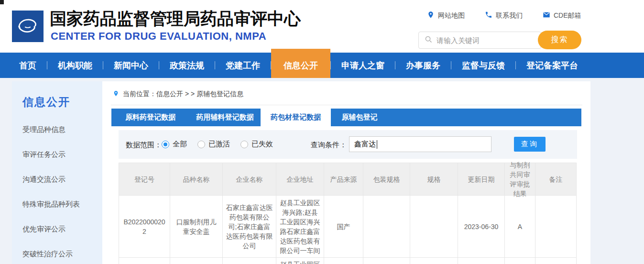 The height and width of the screenshot is (264, 644). Describe the element at coordinates (250, 179) in the screenshot. I see `col-header-company-name: 企业名称` at that location.